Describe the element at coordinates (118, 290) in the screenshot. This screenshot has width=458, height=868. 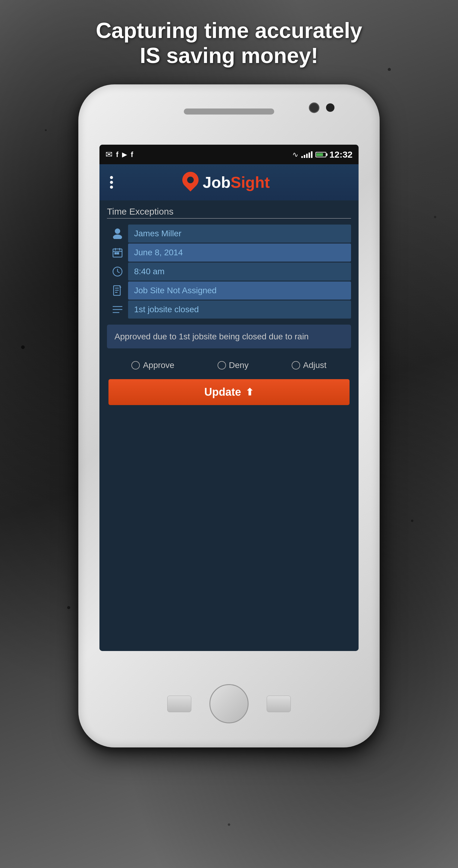
I see `document-icon` at that location.